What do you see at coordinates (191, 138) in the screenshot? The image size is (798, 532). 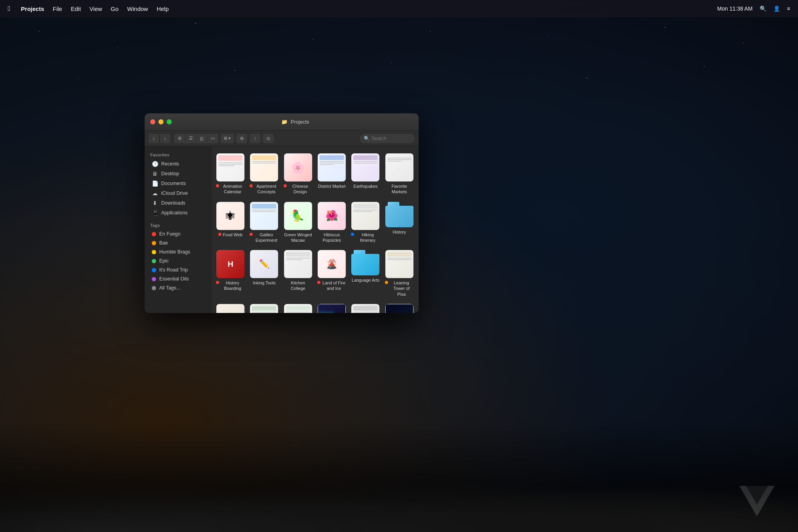 I see `list-view-button: ☰` at bounding box center [191, 138].